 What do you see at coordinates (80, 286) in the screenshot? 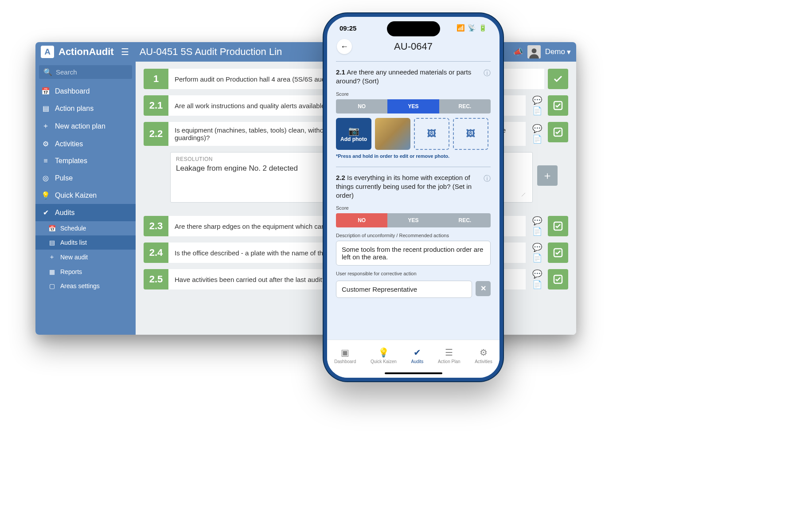
I see `sidebar-sub-label: Areas settings` at bounding box center [80, 286].